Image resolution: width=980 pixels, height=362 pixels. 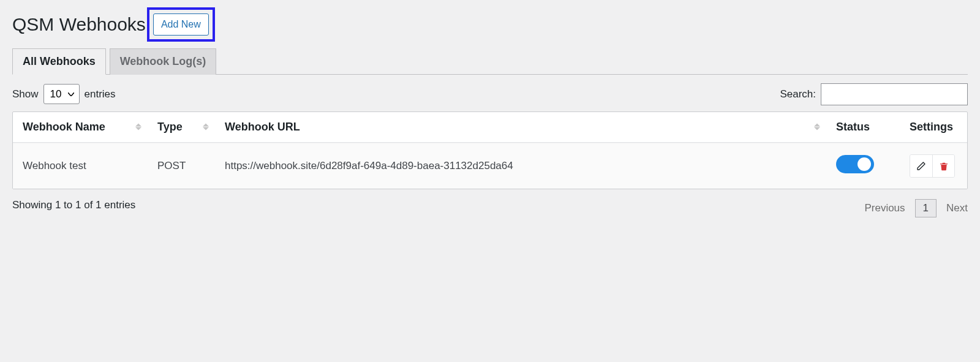 I want to click on prev-page: Previous, so click(x=884, y=208).